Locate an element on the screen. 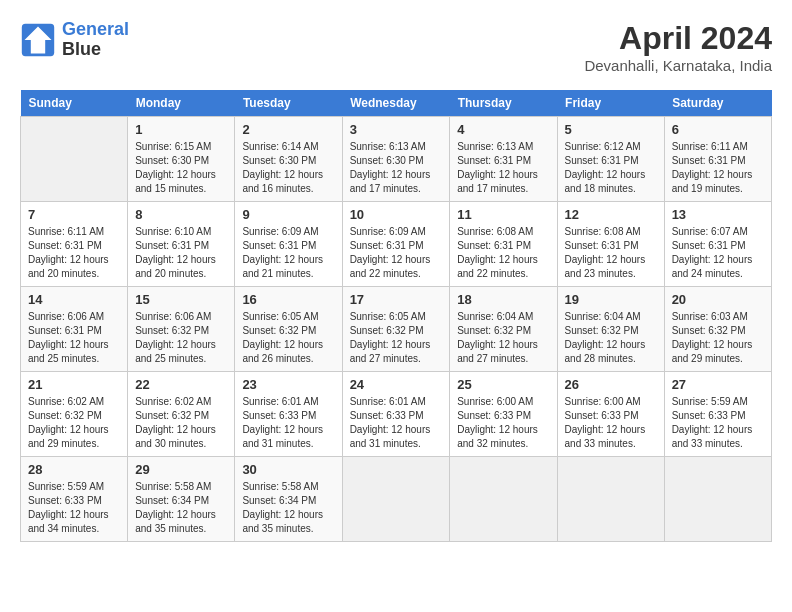 The height and width of the screenshot is (612, 792). calendar-cell: 9Sunrise: 6:09 AM Sunset: 6:31 PM Daylig… is located at coordinates (288, 244).